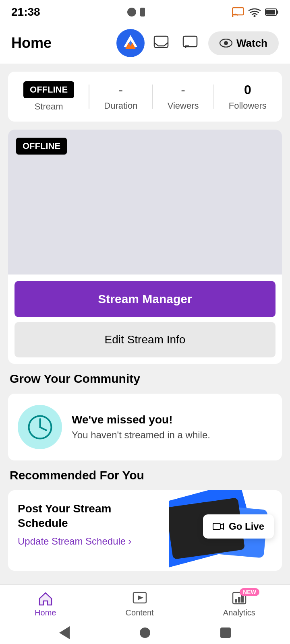 Image resolution: width=290 pixels, height=644 pixels. What do you see at coordinates (132, 12) in the screenshot?
I see `circle-indicator-icon` at bounding box center [132, 12].